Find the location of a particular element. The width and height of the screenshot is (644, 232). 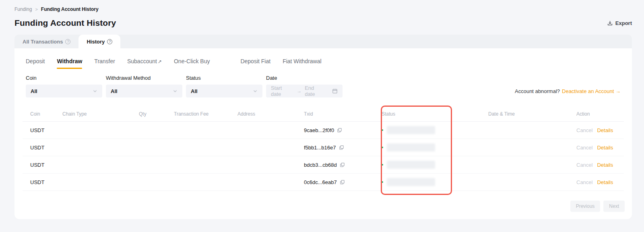

date-range-picker: Start date → End date is located at coordinates (304, 91).